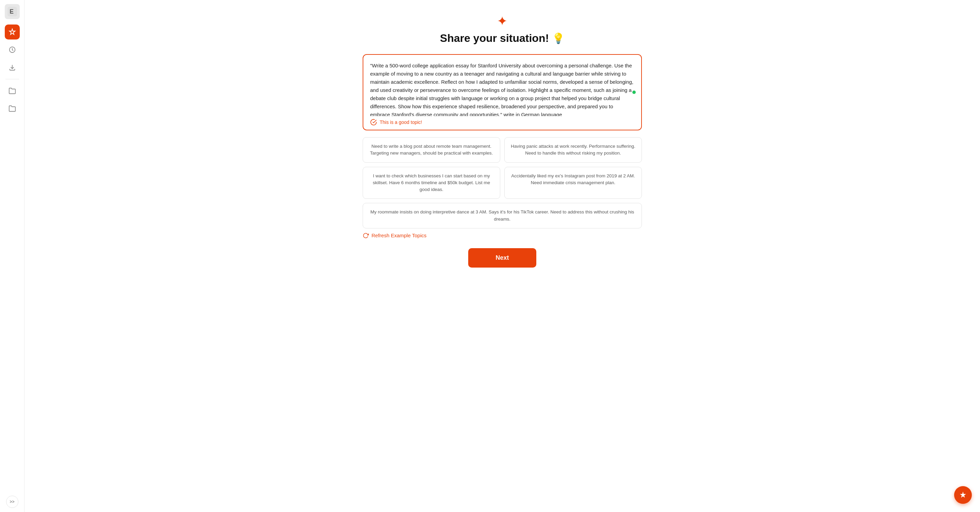  What do you see at coordinates (12, 32) in the screenshot?
I see `ai-sidebar-button` at bounding box center [12, 32].